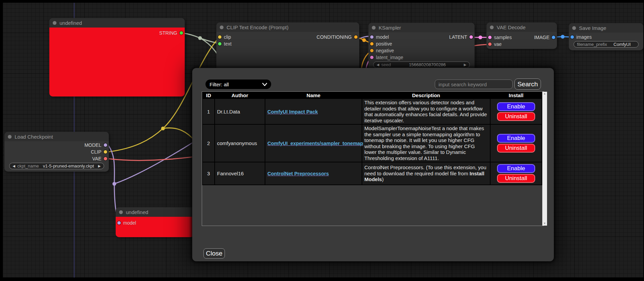  I want to click on node-undefined-bottom: undefined model, so click(155, 222).